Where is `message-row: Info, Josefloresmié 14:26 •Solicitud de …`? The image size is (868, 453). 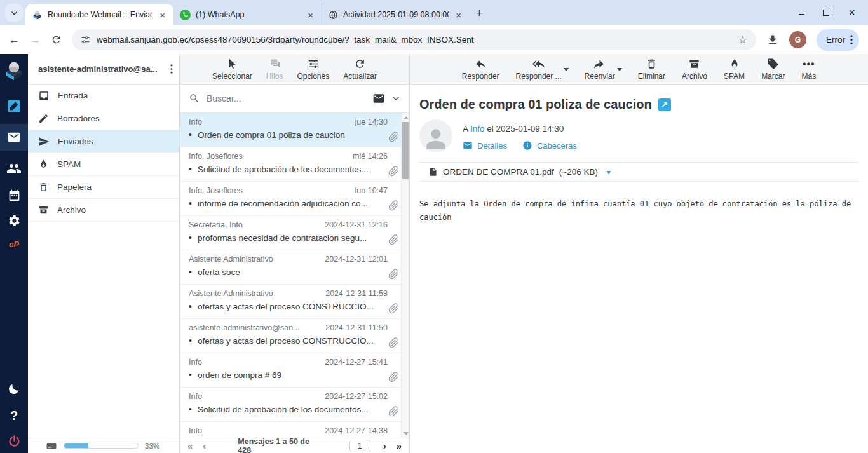
message-row: Info, Josefloresmié 14:26 •Solicitud de … is located at coordinates (295, 165).